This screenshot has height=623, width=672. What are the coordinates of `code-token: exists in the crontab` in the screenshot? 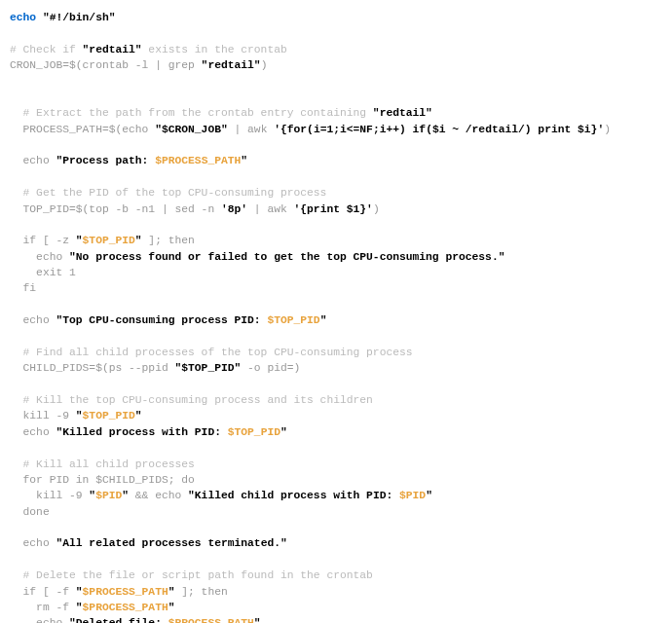 It's located at (214, 50).